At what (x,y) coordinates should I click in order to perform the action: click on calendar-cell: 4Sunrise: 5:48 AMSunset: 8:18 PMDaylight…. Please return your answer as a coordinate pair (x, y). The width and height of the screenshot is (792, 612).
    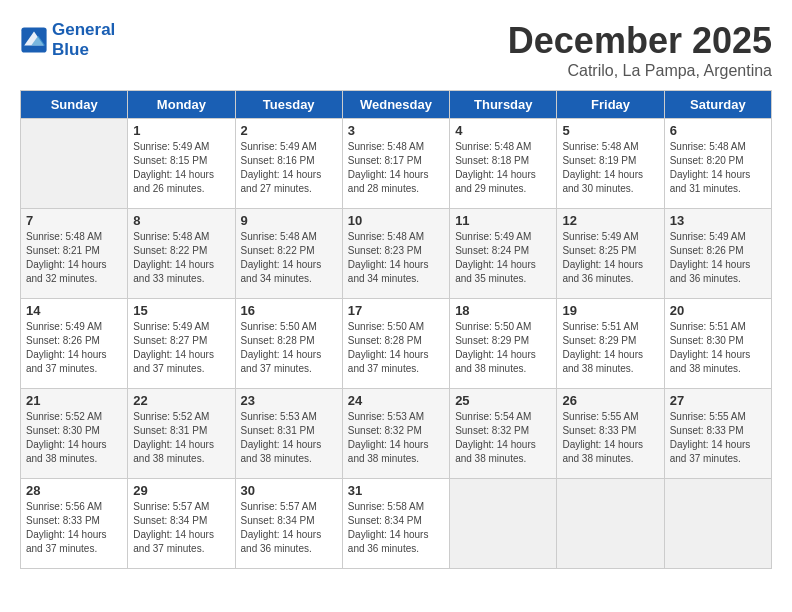
    Looking at the image, I should click on (504, 164).